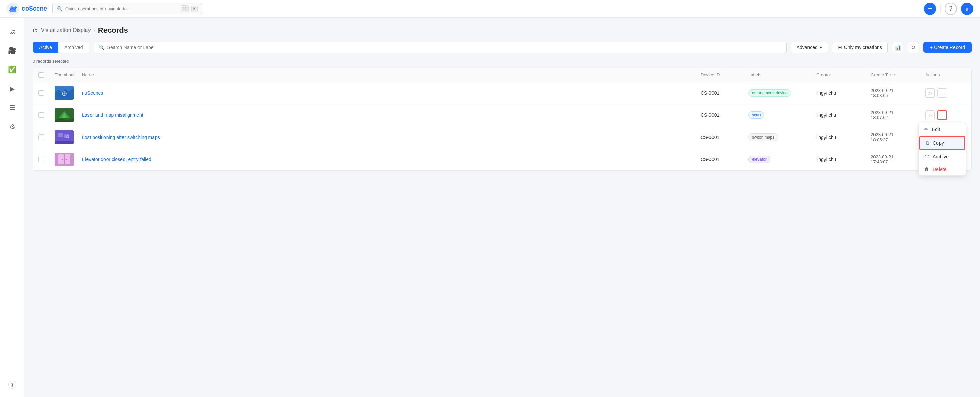 This screenshot has width=980, height=397. I want to click on divider, so click(940, 9).